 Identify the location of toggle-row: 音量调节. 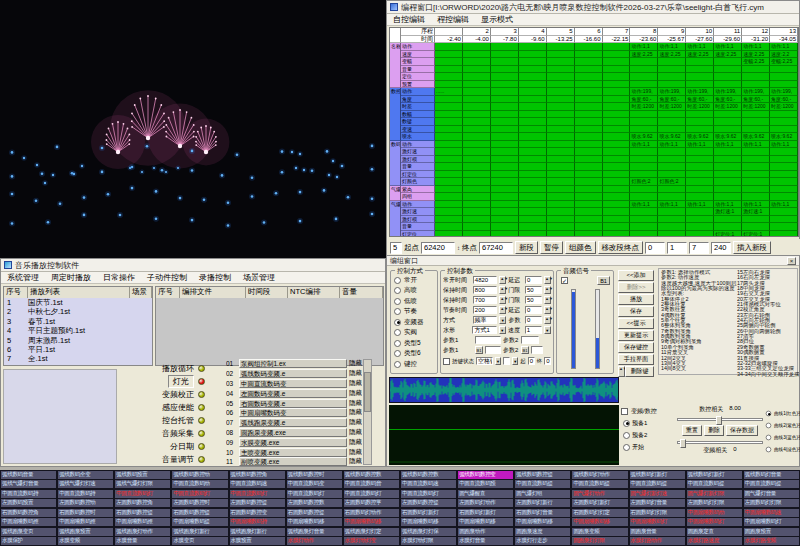
(162, 459).